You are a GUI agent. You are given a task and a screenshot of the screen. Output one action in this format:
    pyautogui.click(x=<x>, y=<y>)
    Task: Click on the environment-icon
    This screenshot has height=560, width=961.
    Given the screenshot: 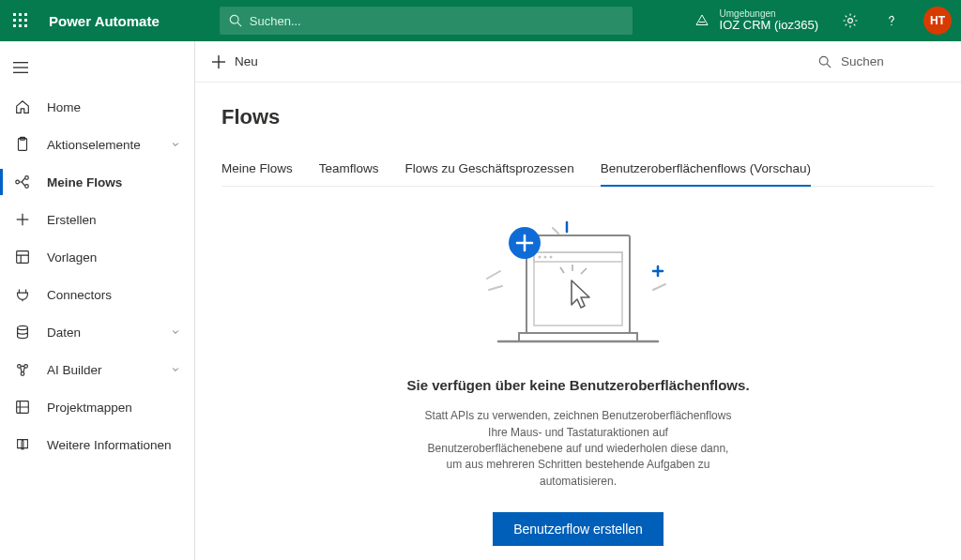 What is the action you would take?
    pyautogui.click(x=702, y=21)
    